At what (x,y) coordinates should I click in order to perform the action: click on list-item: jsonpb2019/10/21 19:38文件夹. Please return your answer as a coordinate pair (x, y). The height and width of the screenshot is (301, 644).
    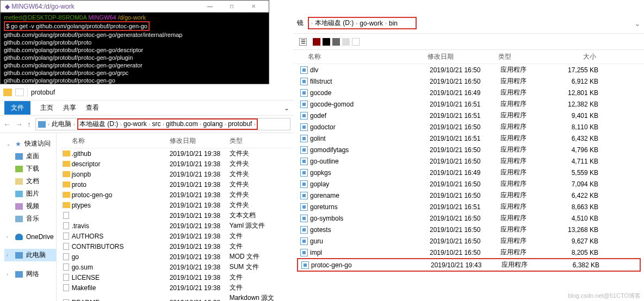
    Looking at the image, I should click on (189, 174).